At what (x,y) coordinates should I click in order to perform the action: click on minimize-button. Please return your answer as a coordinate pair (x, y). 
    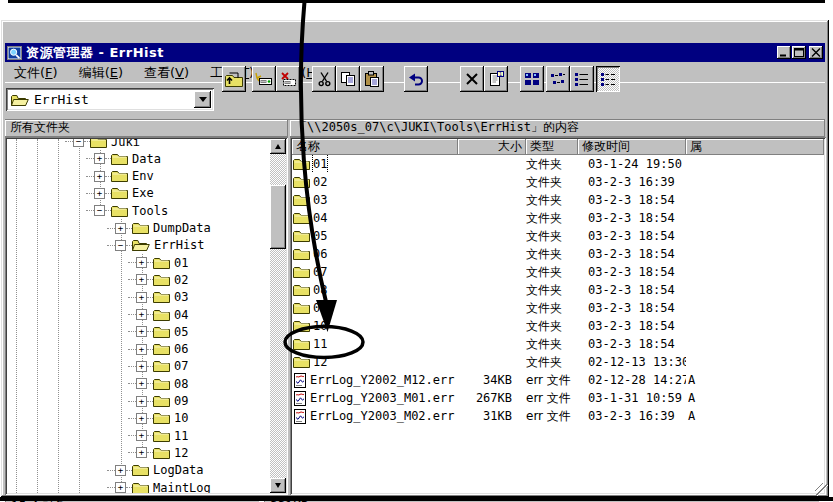
    Looking at the image, I should click on (784, 52).